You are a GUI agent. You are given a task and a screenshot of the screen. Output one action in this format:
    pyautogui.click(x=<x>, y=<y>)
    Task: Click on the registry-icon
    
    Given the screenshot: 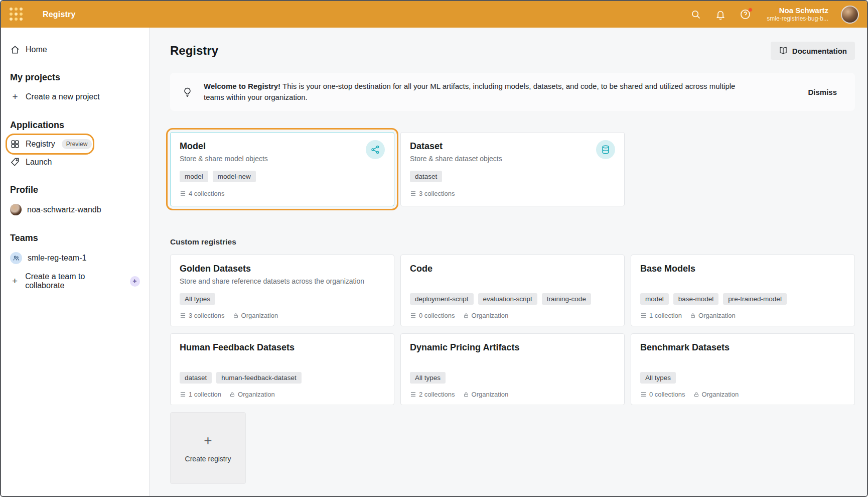 What is the action you would take?
    pyautogui.click(x=15, y=144)
    